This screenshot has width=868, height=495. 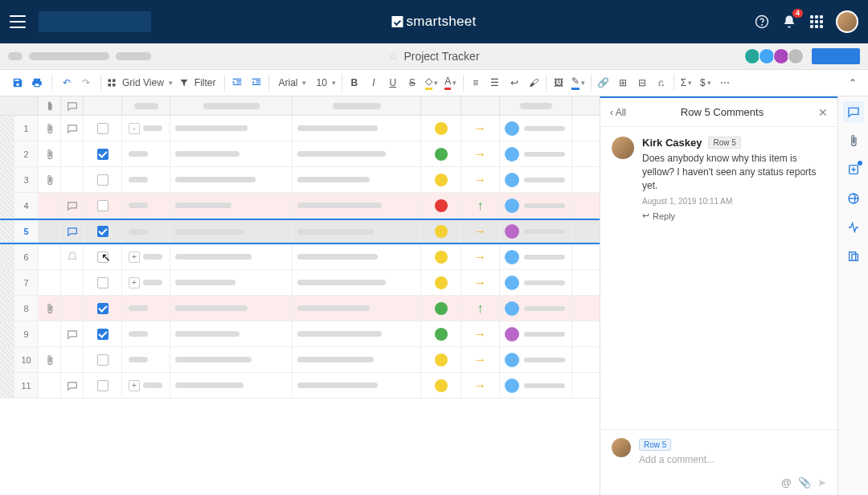 I want to click on font-family-selector: Arial, so click(x=291, y=83).